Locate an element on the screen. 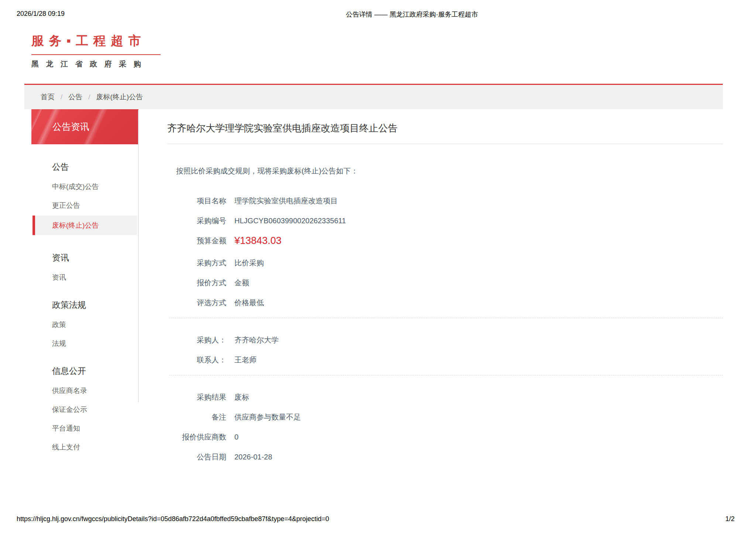  field-label: 联系人： is located at coordinates (197, 360).